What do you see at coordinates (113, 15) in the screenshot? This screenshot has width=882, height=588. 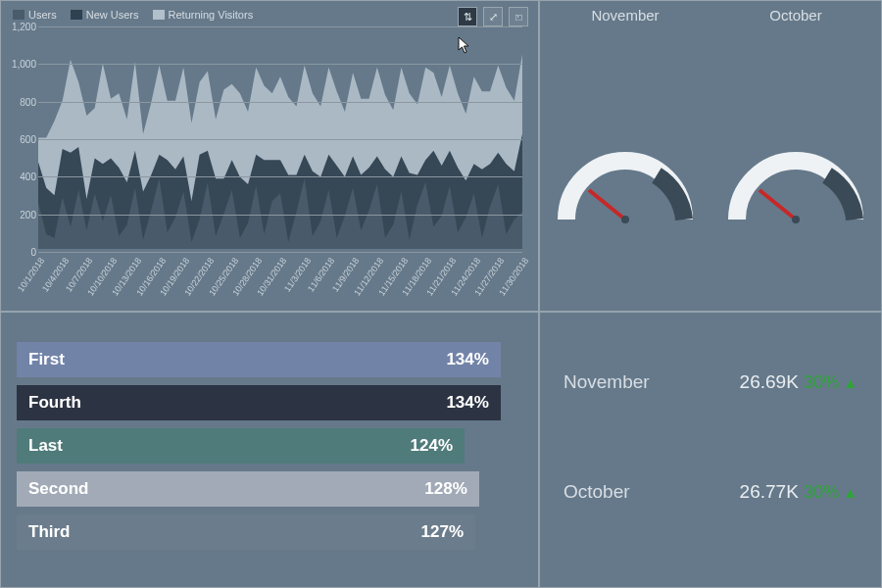 I see `legend-label: New Users` at bounding box center [113, 15].